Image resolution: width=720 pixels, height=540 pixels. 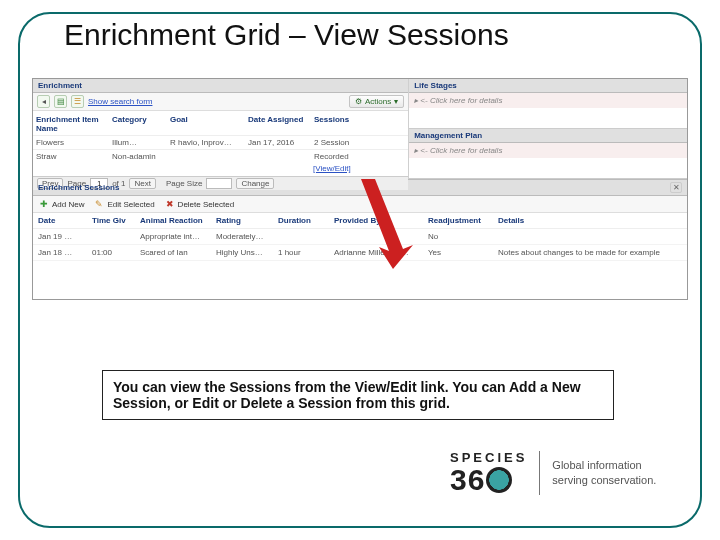 I want to click on cell: Moderately…, so click(x=245, y=236).